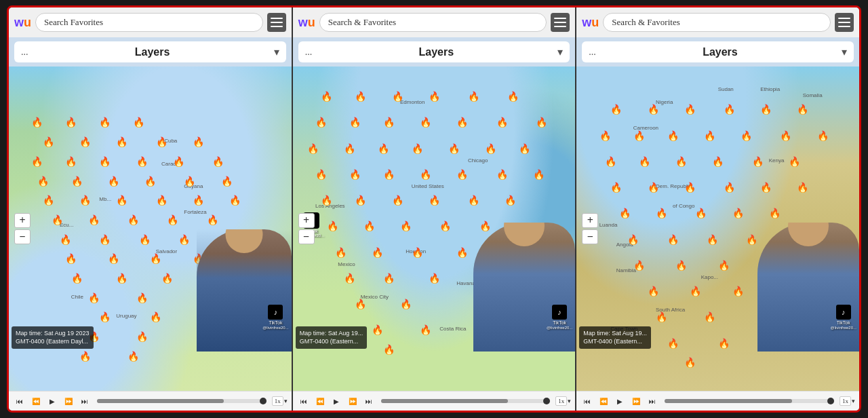  Describe the element at coordinates (717, 22) in the screenshot. I see `search-bar-3: Search & Favorites` at that location.